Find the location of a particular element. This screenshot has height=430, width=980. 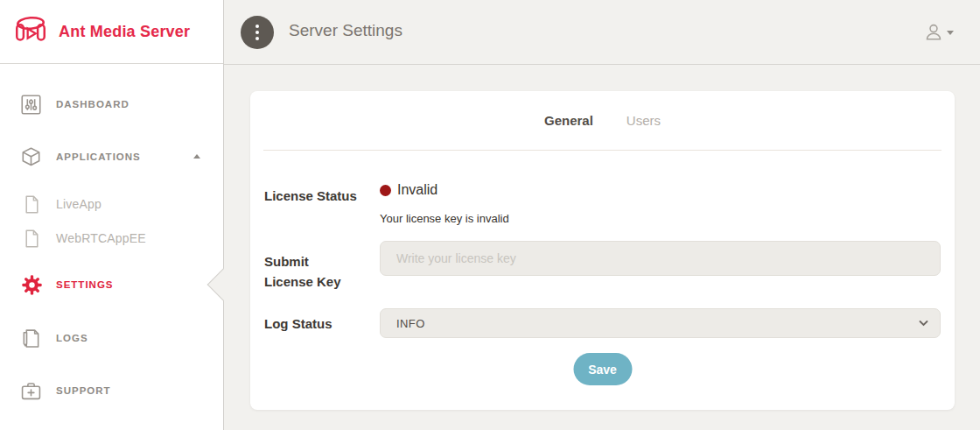

sidebar-item-dashboard: DASHBOARD is located at coordinates (112, 104).